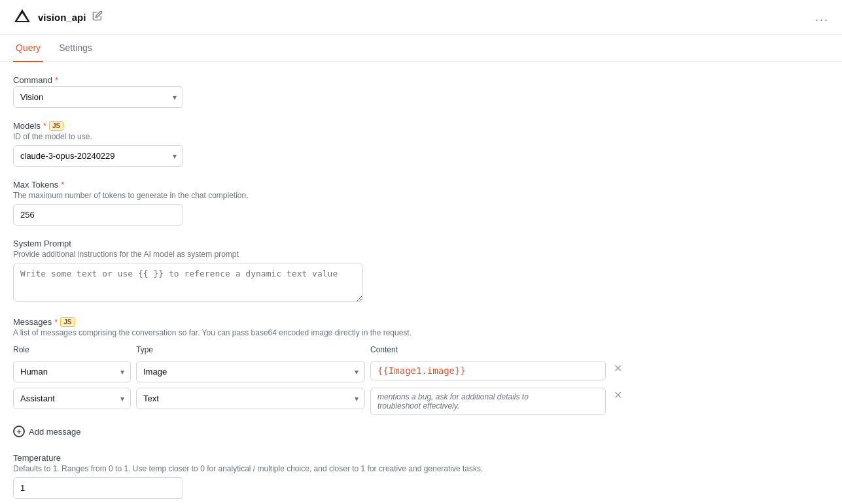 Image resolution: width=842 pixels, height=504 pixels. I want to click on tabs: Query Settings, so click(421, 48).